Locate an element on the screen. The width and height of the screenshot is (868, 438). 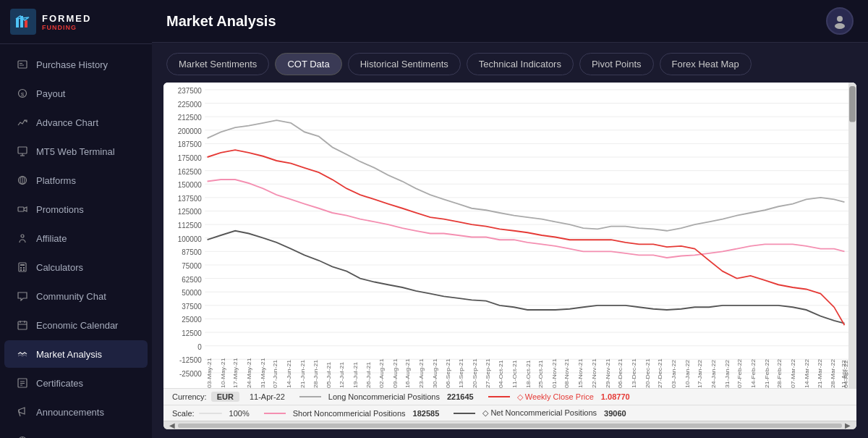
sidebar-item-support: Support is located at coordinates (76, 433).